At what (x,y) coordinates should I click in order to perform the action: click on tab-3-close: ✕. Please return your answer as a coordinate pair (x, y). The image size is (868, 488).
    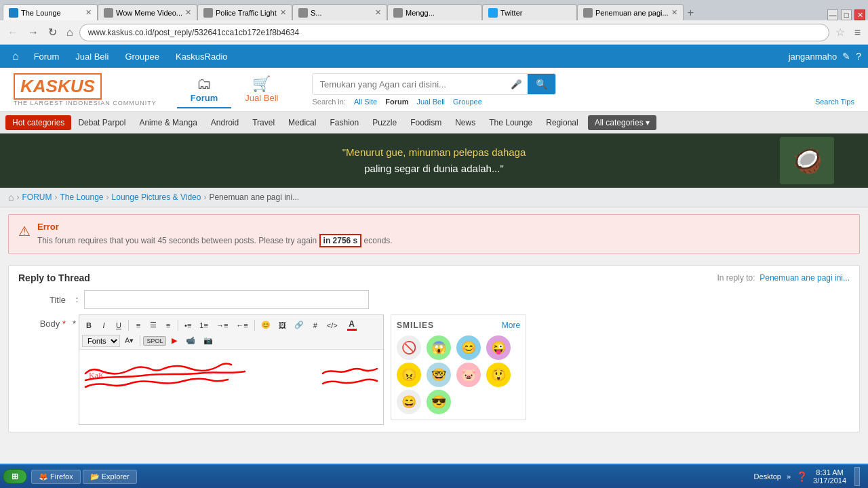
    Looking at the image, I should click on (283, 12).